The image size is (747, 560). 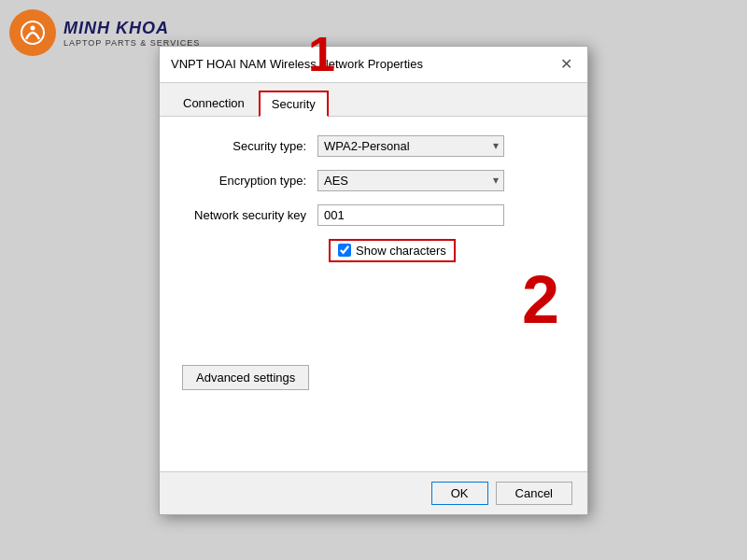 What do you see at coordinates (411, 146) in the screenshot?
I see `security-type-select: WPA2-Personal WPA-Personal Open Shared` at bounding box center [411, 146].